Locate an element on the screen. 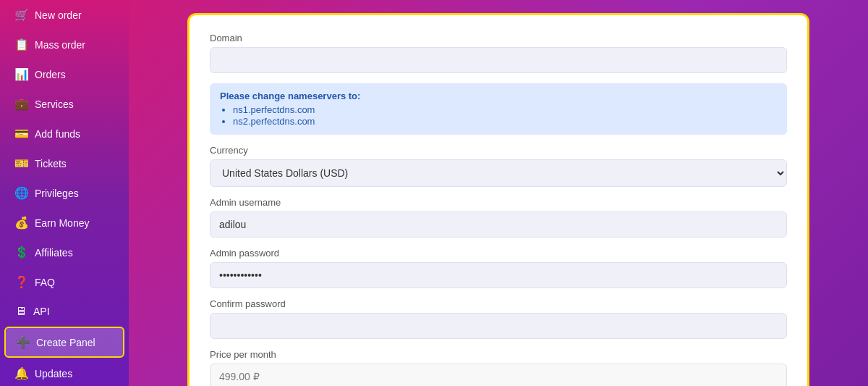 The width and height of the screenshot is (868, 386). sidebar-item-create-panel: ➕Create Panel is located at coordinates (64, 342).